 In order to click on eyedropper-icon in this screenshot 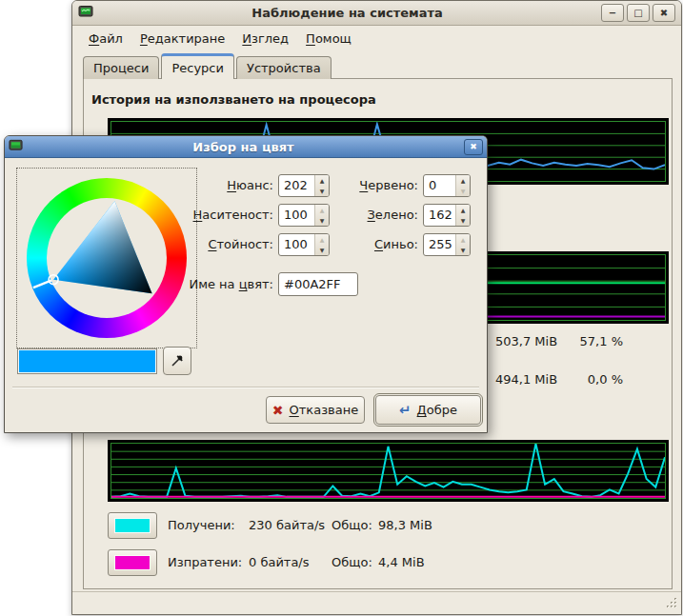, I will do `click(177, 361)`.